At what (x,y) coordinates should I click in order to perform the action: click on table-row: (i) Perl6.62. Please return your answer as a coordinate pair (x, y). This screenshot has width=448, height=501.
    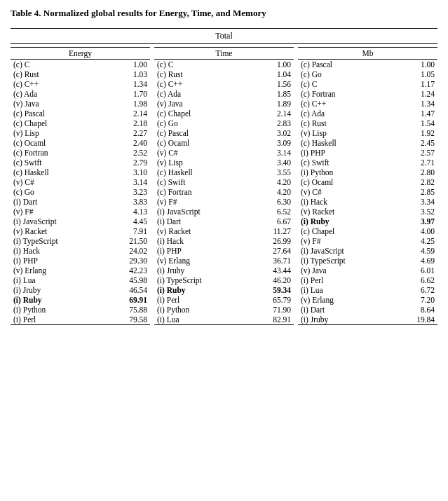
    Looking at the image, I should click on (367, 280).